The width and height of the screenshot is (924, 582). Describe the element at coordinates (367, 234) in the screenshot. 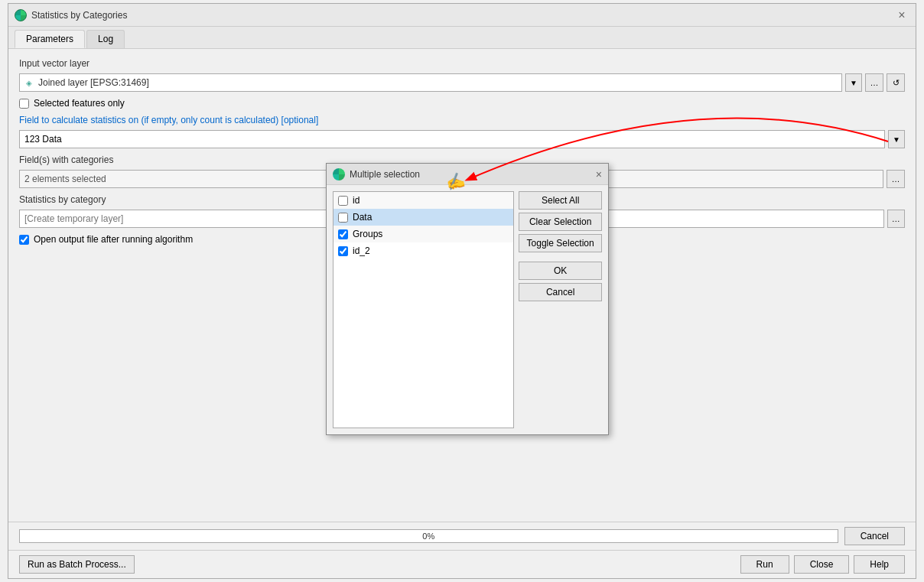

I see `list-item-label-groups: Groups` at that location.